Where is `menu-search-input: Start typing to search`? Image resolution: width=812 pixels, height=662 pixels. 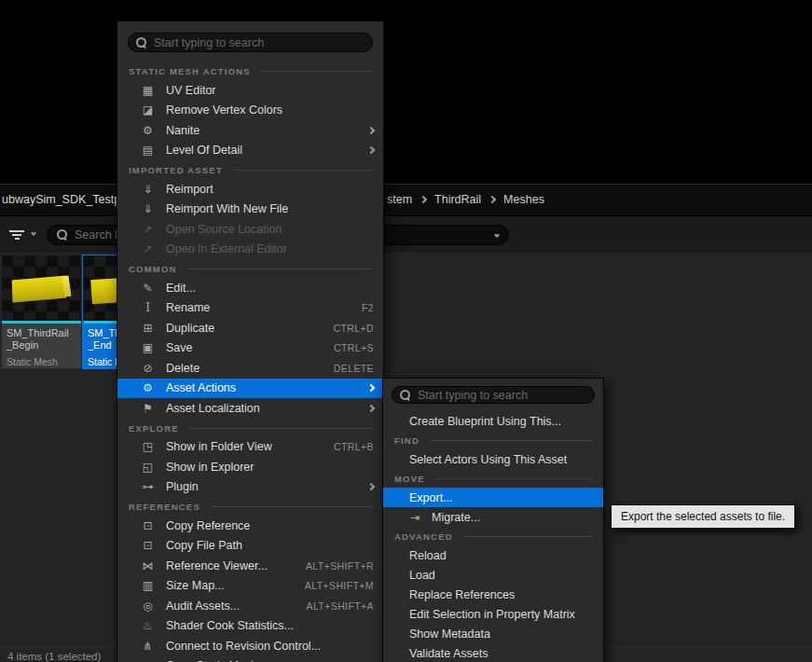
menu-search-input: Start typing to search is located at coordinates (250, 43).